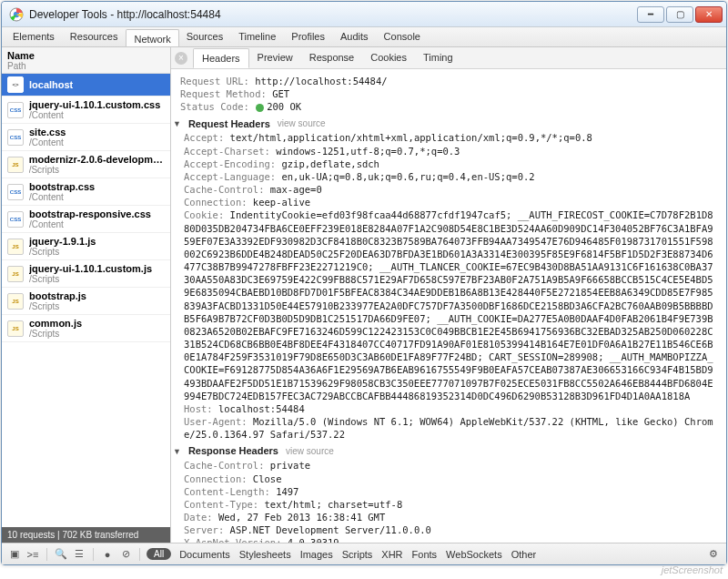 This screenshot has height=579, width=728. I want to click on request-row: CSSjquery-ui-1.10.1.custom.css/Content, so click(86, 110).